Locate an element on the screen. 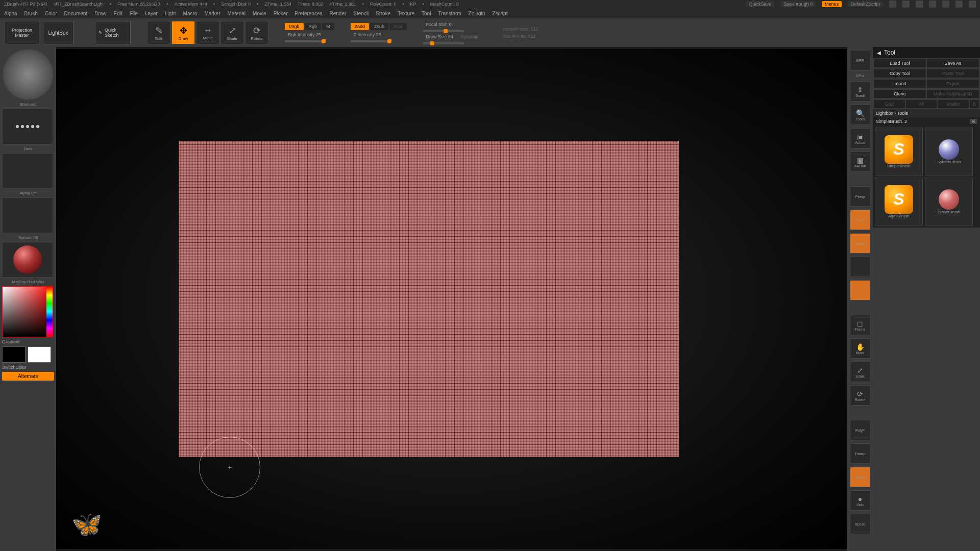 Image resolution: width=980 pixels, height=551 pixels. paste-tool-button: Paste Tool is located at coordinates (953, 73).